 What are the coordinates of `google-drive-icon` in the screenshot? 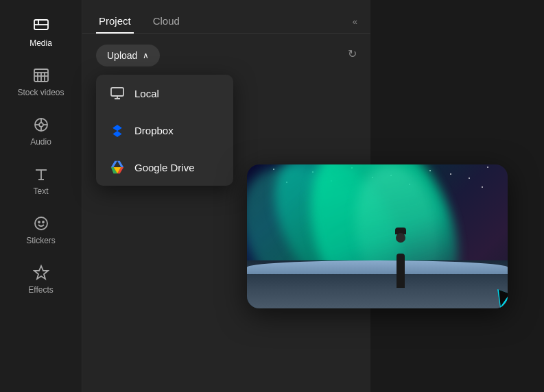 It's located at (117, 167).